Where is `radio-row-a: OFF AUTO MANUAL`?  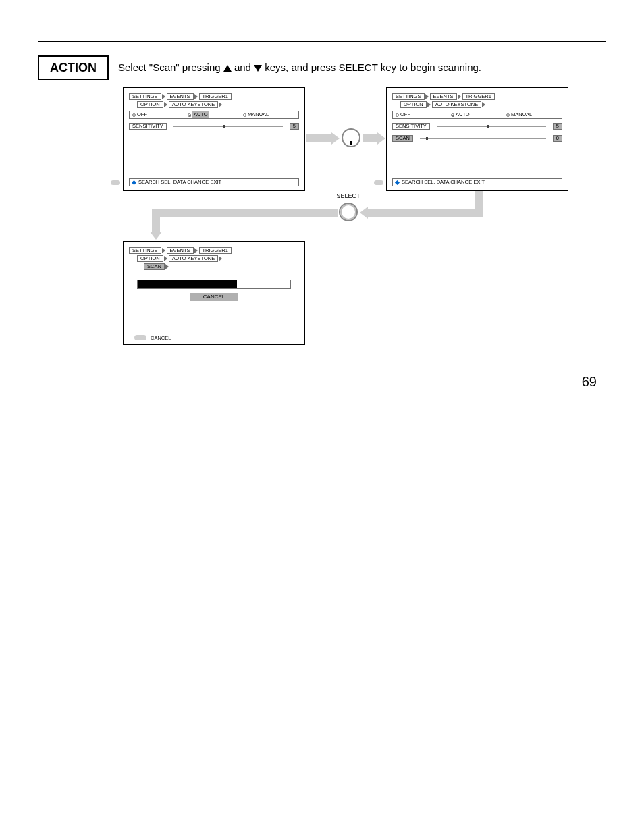 radio-row-a: OFF AUTO MANUAL is located at coordinates (214, 115).